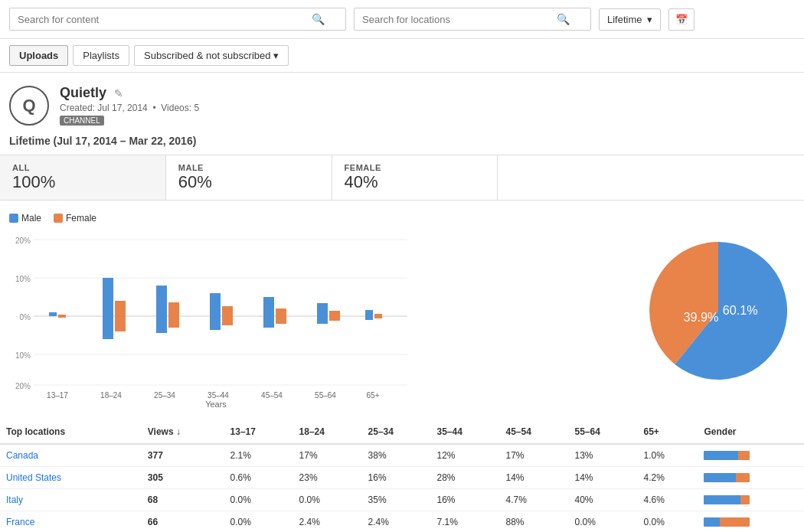 This screenshot has width=804, height=532. Describe the element at coordinates (29, 106) in the screenshot. I see `channel-avatar: Q` at that location.